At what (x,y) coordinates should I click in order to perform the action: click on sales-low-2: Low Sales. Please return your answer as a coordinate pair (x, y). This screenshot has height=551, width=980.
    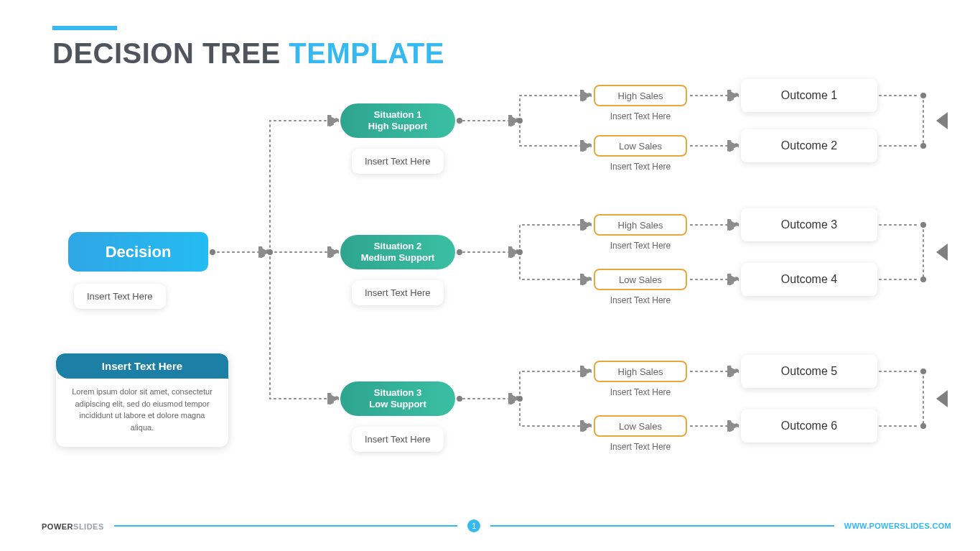
    Looking at the image, I should click on (640, 279).